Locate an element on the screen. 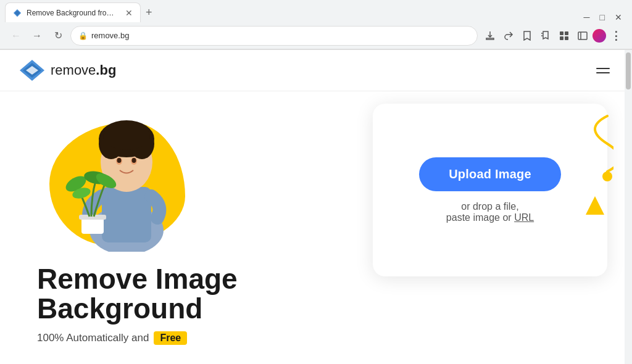 The image size is (632, 364). browser-chrome: Remove Background from Im... ✕ + ─ □ ✕ ←… is located at coordinates (316, 25).